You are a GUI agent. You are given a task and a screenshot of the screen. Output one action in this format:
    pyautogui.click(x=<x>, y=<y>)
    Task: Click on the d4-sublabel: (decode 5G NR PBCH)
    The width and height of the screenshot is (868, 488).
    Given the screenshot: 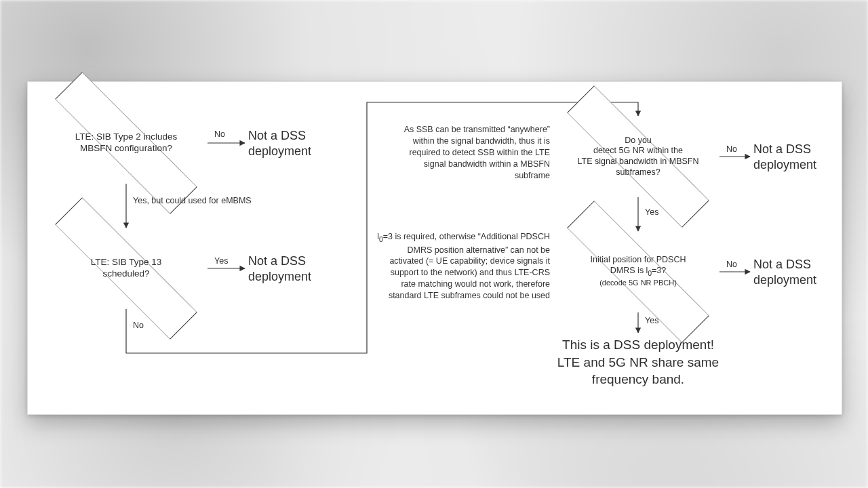 What is the action you would take?
    pyautogui.click(x=638, y=283)
    